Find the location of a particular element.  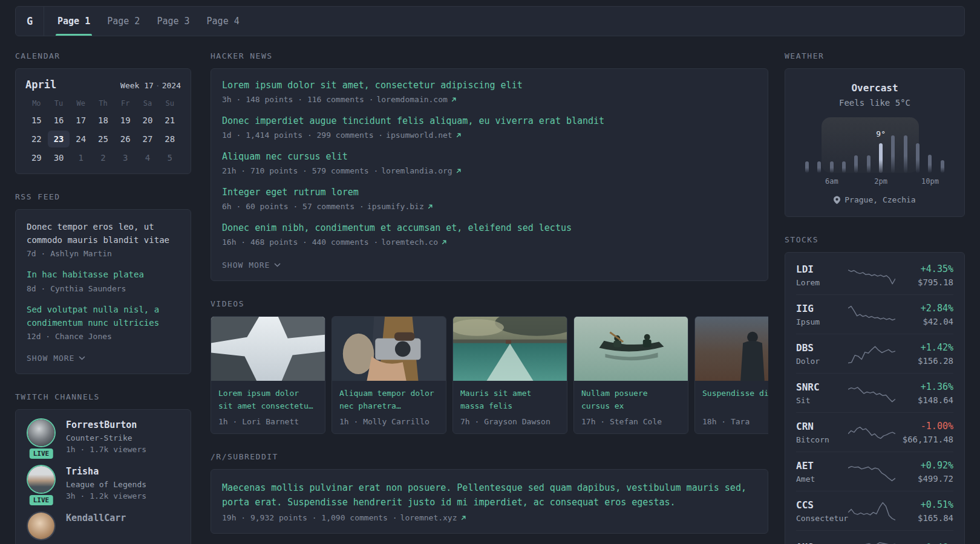

stock-price: $165.84 is located at coordinates (926, 518).